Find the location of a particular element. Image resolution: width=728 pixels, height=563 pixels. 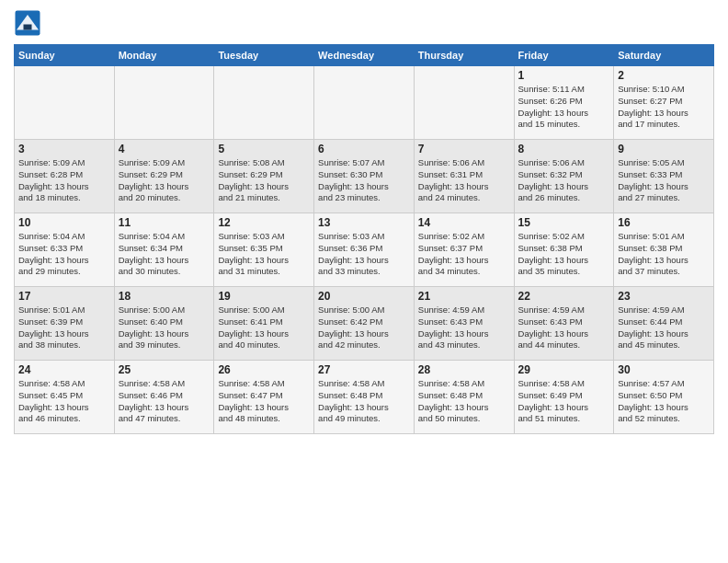

calendar-cell: 16Sunrise: 5:01 AMSunset: 6:38 PMDayligh… is located at coordinates (664, 250).